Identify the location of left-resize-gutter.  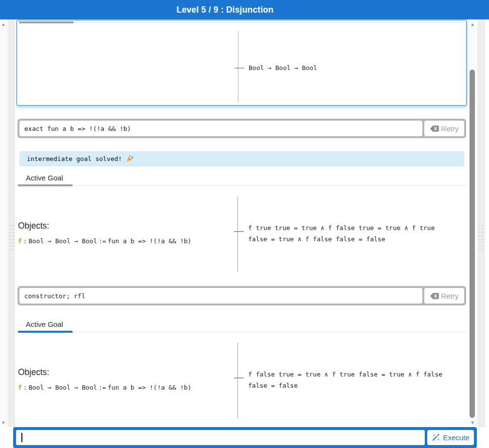
(12, 223).